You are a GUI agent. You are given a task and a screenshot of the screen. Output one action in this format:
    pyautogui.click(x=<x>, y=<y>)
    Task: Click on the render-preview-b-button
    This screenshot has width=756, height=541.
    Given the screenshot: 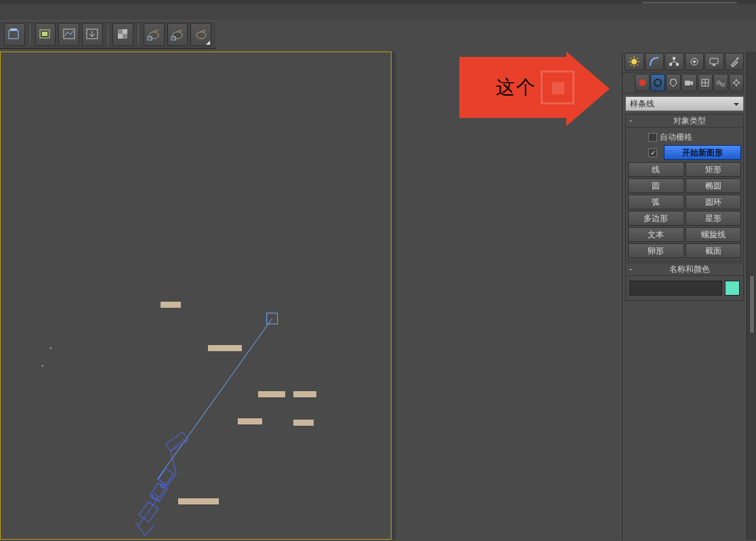 What is the action you would take?
    pyautogui.click(x=177, y=35)
    